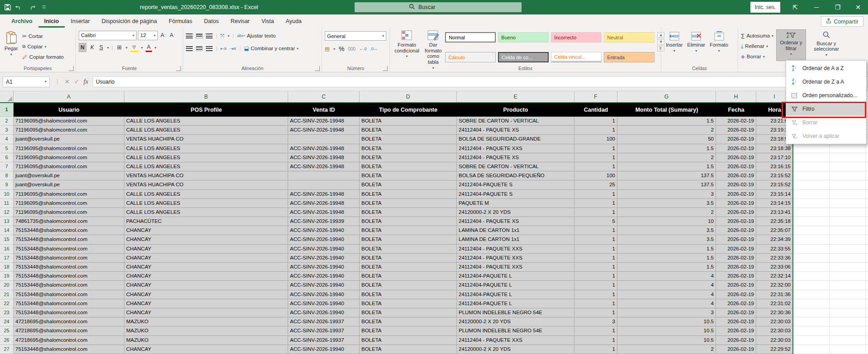 Image resolution: width=868 pixels, height=354 pixels. What do you see at coordinates (148, 35) in the screenshot?
I see `font-size-combo: 12▾` at bounding box center [148, 35].